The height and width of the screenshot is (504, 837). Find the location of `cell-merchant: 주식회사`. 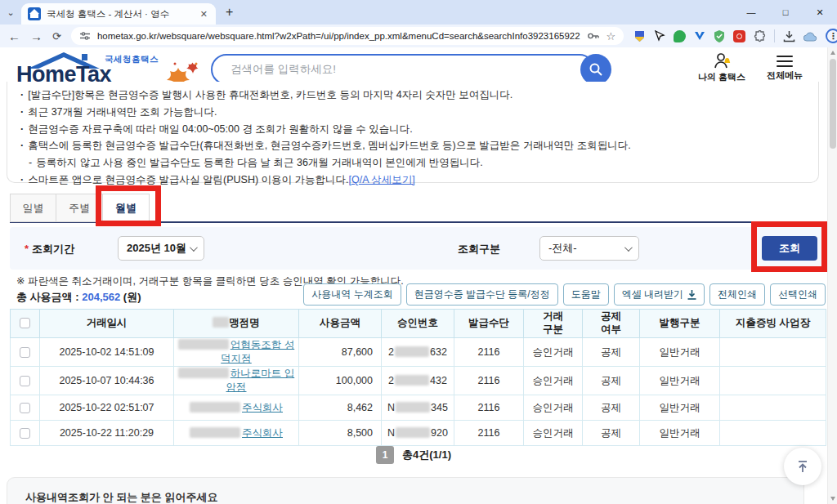

cell-merchant: 주식회사 is located at coordinates (237, 433).